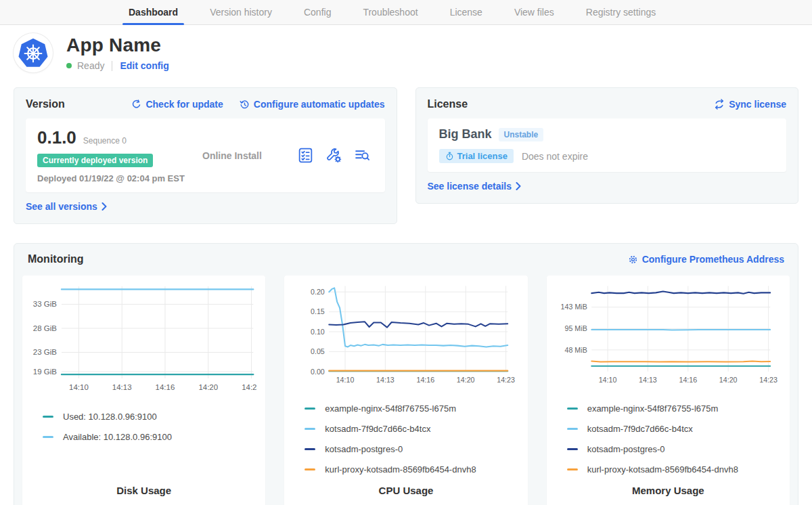  I want to click on license-customer-name: Big Bank, so click(466, 134).